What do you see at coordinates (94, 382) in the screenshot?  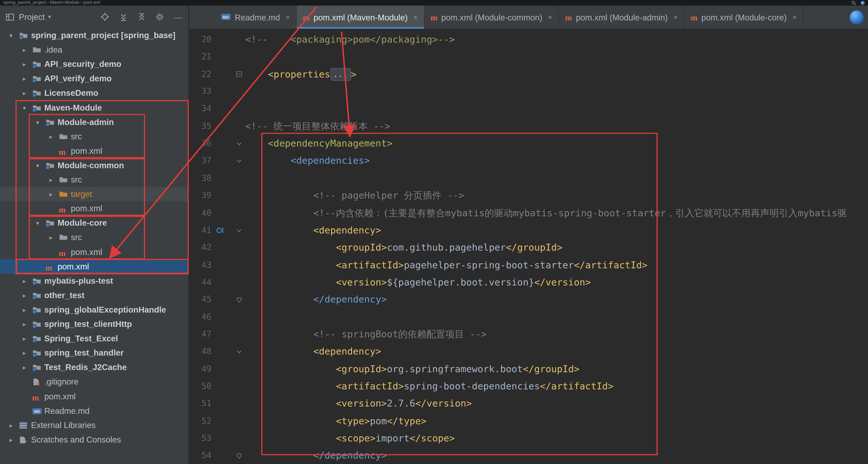 I see `tree-item--gitignore: .gitignore` at bounding box center [94, 382].